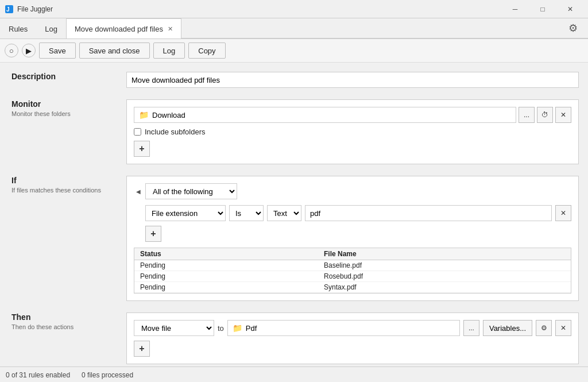 This screenshot has height=382, width=588. Describe the element at coordinates (138, 132) in the screenshot. I see `include-subfolders-checkbox` at that location.